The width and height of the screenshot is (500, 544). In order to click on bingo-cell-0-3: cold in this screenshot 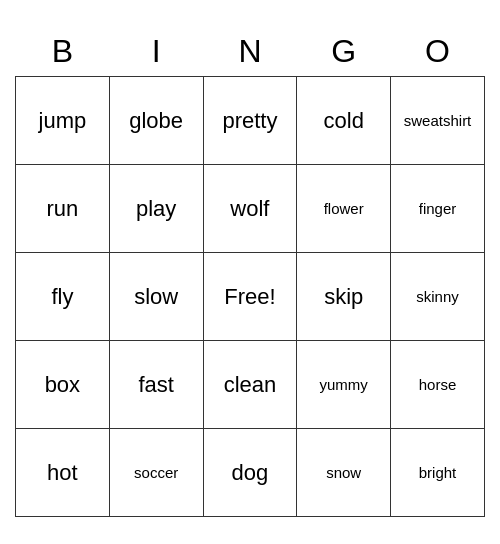, I will do `click(344, 121)`.